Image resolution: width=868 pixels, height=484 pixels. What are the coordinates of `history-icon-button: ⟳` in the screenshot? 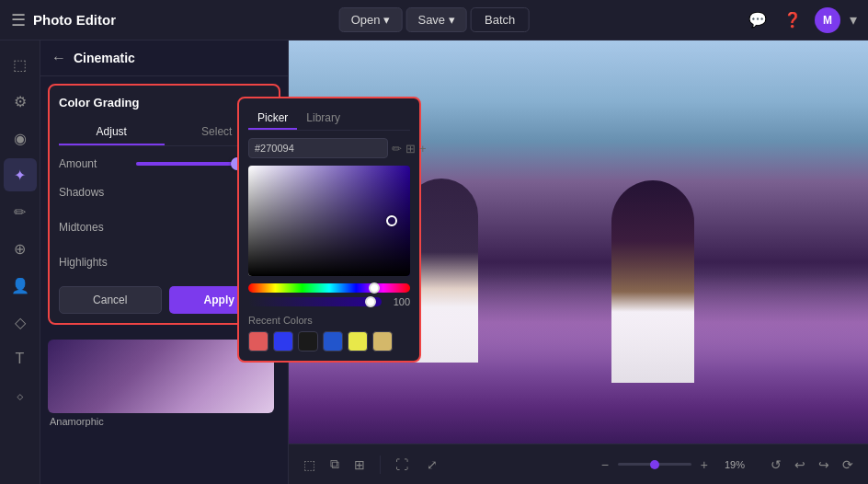 It's located at (848, 465).